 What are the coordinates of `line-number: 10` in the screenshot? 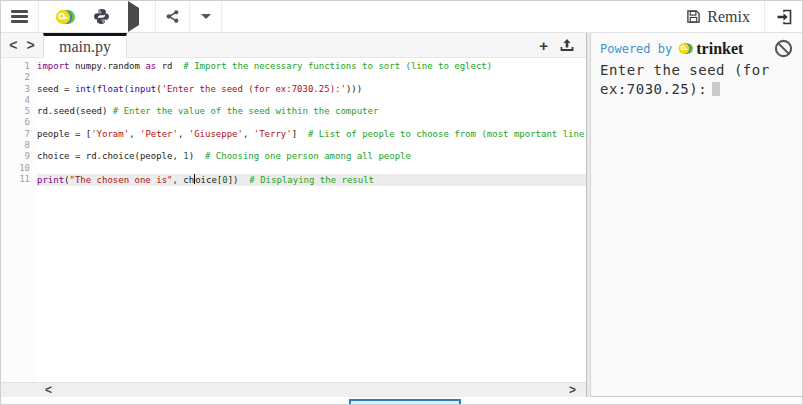 It's located at (16, 168).